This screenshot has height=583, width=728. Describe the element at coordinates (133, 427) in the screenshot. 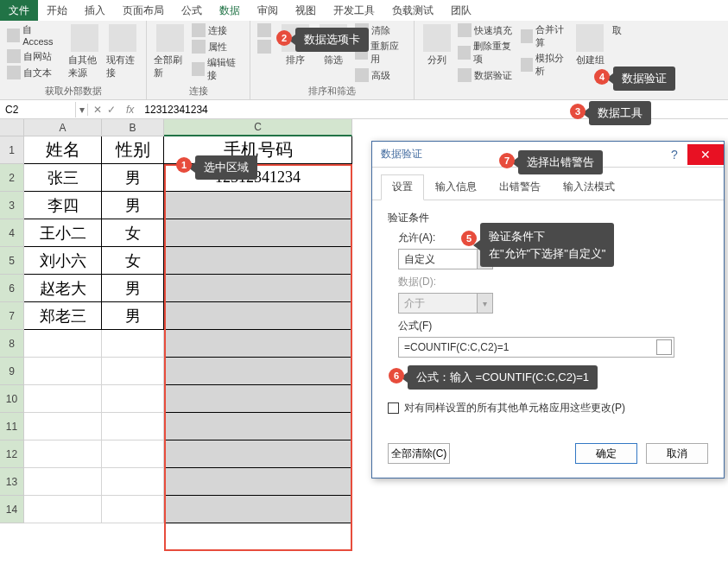

I see `cell-B11` at that location.